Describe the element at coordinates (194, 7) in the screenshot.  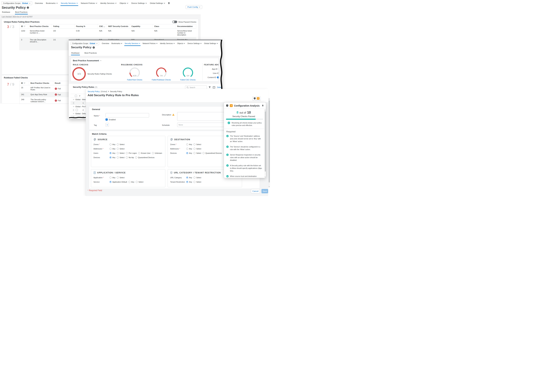
I see `push-config-button: Push Config` at that location.